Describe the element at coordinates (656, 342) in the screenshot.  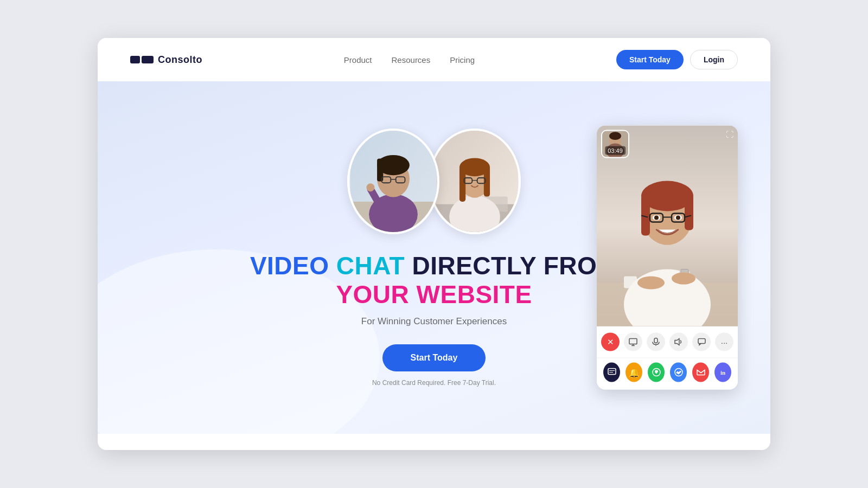
I see `mute-button` at that location.